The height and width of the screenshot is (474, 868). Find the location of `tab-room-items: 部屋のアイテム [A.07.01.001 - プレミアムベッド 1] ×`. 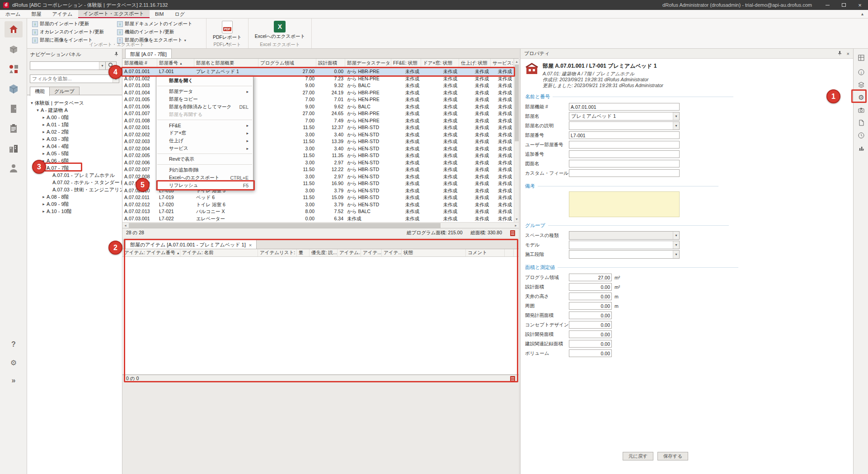

tab-room-items: 部屋のアイテム [A.07.01.001 - プレミアムベッド 1] × is located at coordinates (191, 244).